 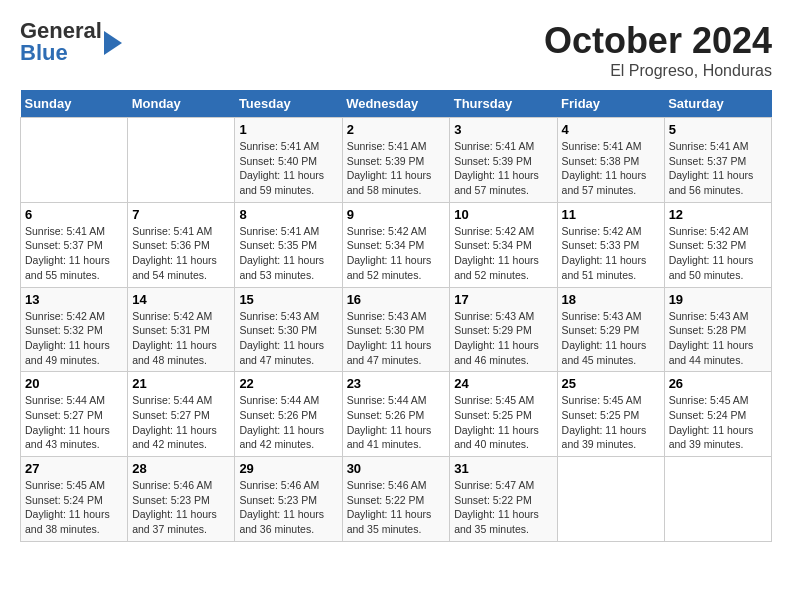 I want to click on calendar-cell: 7Sunrise: 5:41 AM Sunset: 5:36 PM Daylig…, so click(x=182, y=244).